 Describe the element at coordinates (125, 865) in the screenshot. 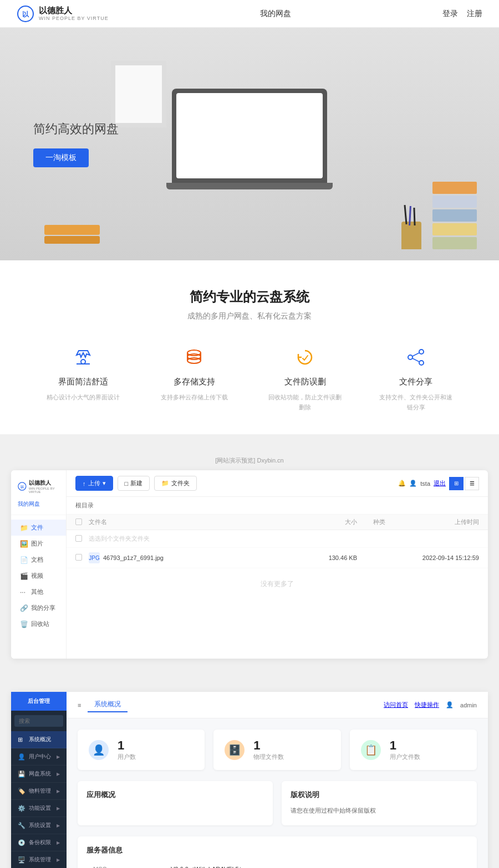

I see `server-key-0: MSCore` at that location.